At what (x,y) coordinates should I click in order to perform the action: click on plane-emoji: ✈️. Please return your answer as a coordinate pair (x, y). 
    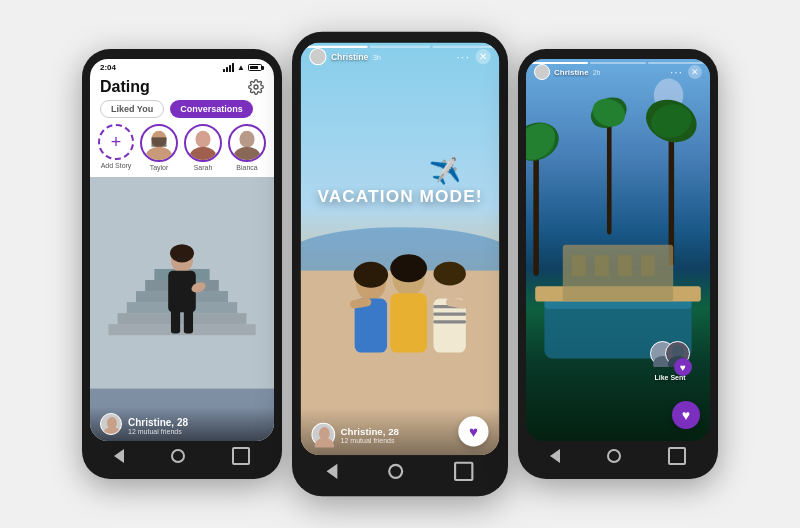
    Looking at the image, I should click on (445, 172).